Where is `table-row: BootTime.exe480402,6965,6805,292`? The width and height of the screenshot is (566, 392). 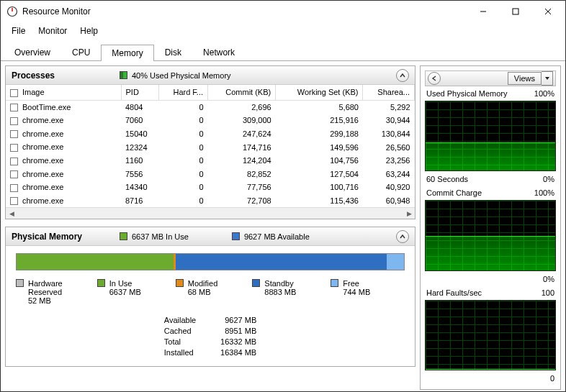 table-row: BootTime.exe480402,6965,6805,292 is located at coordinates (210, 106).